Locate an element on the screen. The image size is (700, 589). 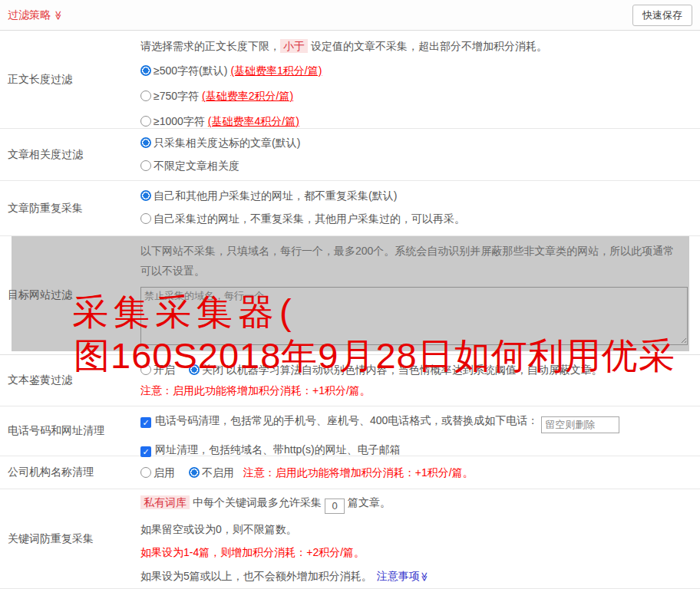
checkbox-url-checked is located at coordinates (146, 452).